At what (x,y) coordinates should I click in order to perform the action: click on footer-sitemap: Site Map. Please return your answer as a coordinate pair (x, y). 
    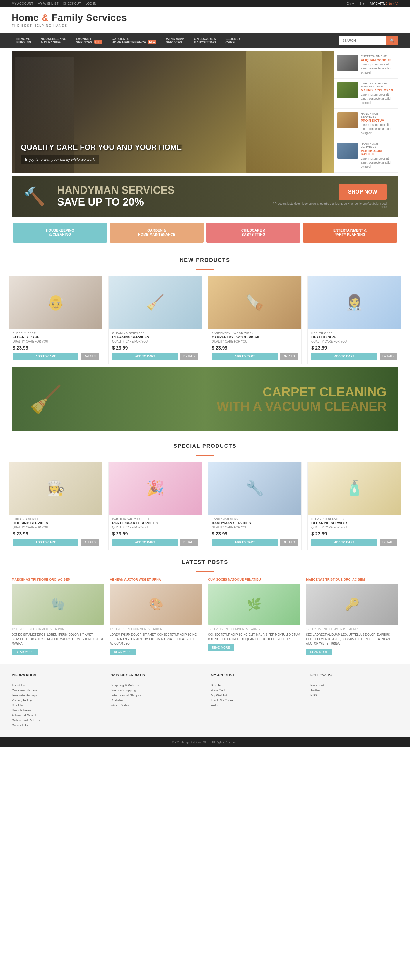
    Looking at the image, I should click on (55, 705).